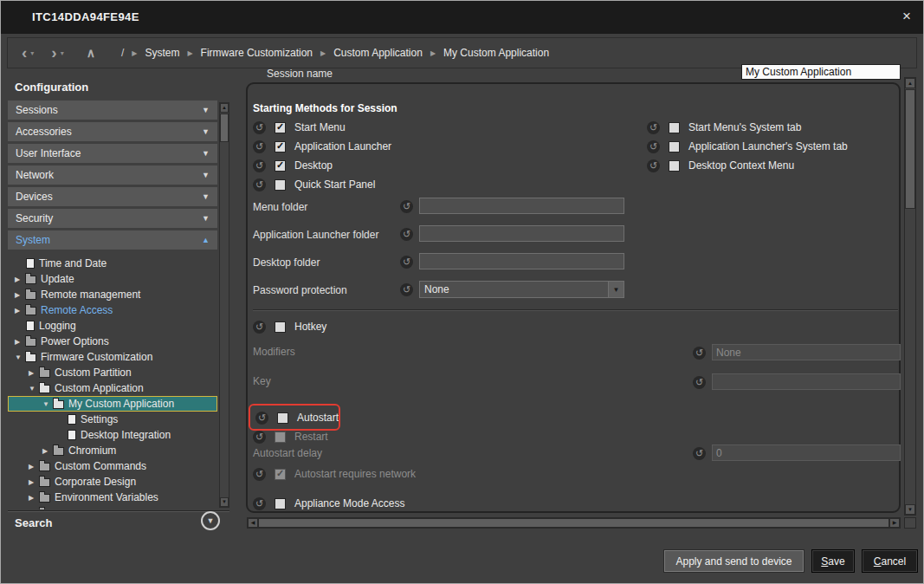 The image size is (924, 584). I want to click on category-label: Sessions, so click(36, 110).